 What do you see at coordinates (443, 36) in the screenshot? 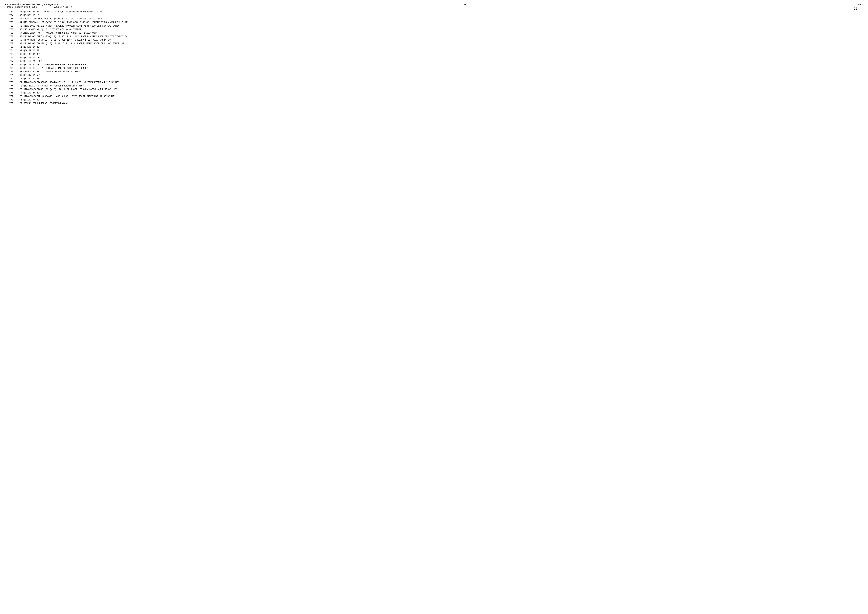
I see `row-text: СТ15-09-81ГФИТ.4-006(=13)' 0,08' 215.1,1…` at bounding box center [443, 36].